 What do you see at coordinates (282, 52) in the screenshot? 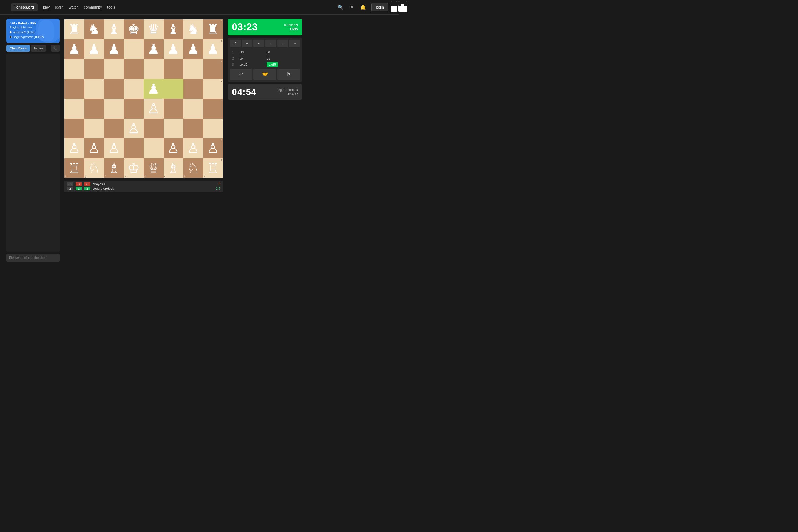
I see `move-black: c6` at bounding box center [282, 52].